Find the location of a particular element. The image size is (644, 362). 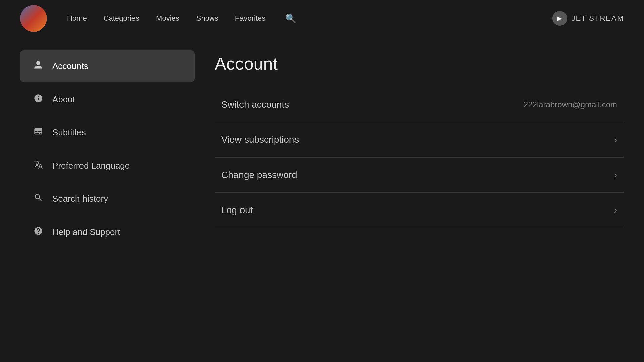

logo is located at coordinates (34, 18).